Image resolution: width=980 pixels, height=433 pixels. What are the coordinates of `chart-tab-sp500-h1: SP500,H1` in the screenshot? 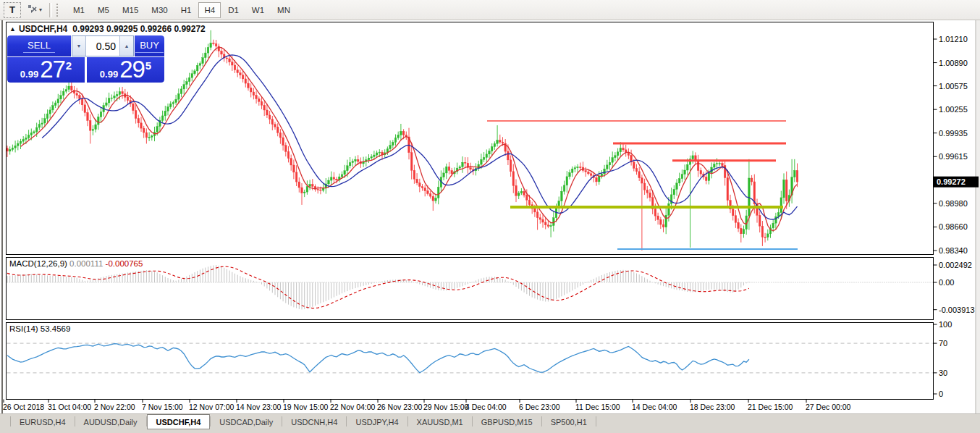 It's located at (569, 421).